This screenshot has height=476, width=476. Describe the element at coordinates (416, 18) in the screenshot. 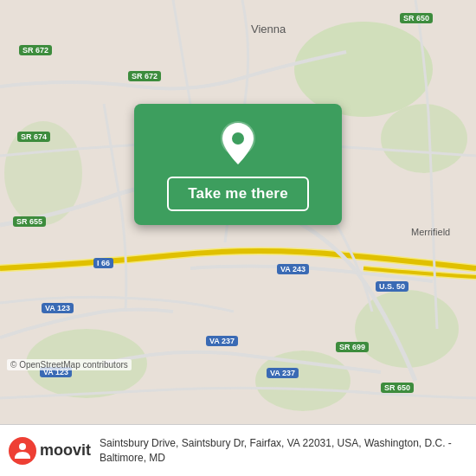

I see `road-badge-sr650-top: SR 650` at that location.